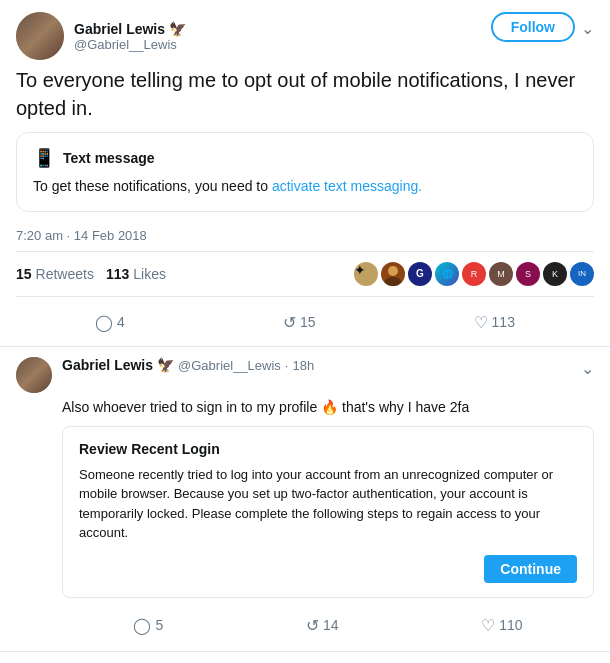 The width and height of the screenshot is (610, 663). What do you see at coordinates (40, 36) in the screenshot?
I see `avatar` at bounding box center [40, 36].